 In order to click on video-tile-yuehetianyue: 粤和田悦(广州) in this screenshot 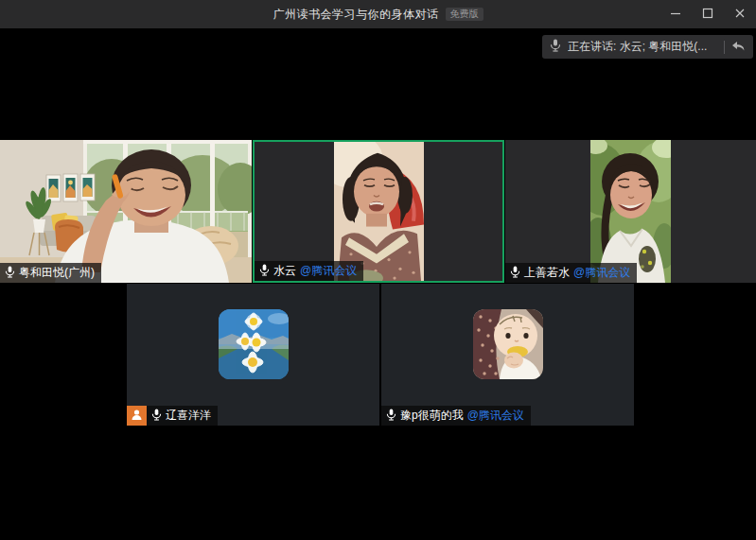, I will do `click(126, 212)`.